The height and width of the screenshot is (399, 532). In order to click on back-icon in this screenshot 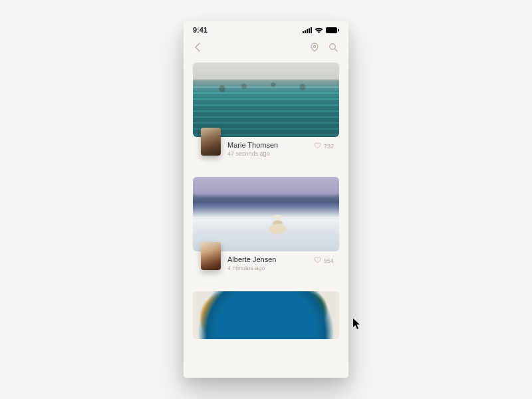, I will do `click(198, 49)`.